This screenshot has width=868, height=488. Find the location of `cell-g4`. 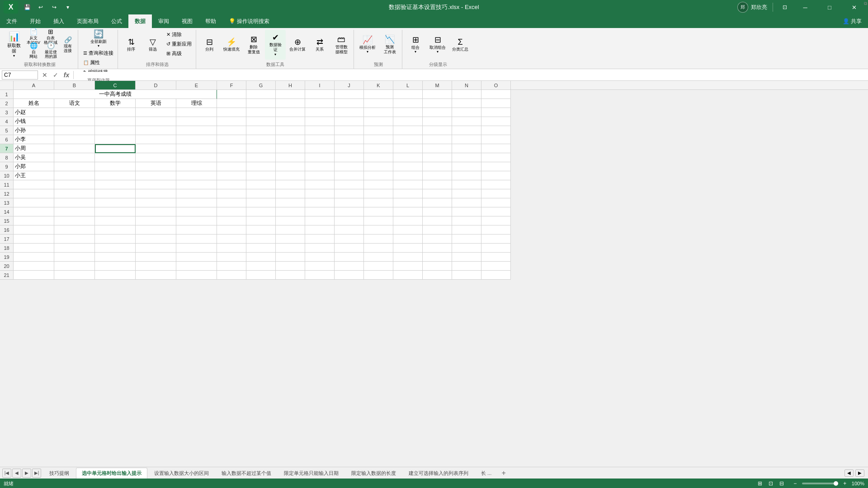

cell-g4 is located at coordinates (261, 122).